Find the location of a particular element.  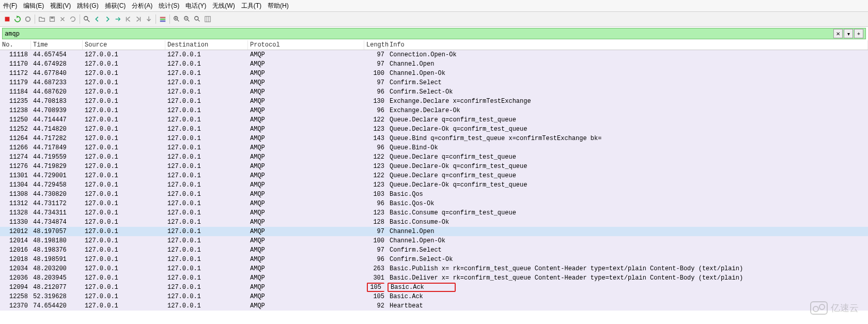

restart-capture-icon is located at coordinates (18, 19).